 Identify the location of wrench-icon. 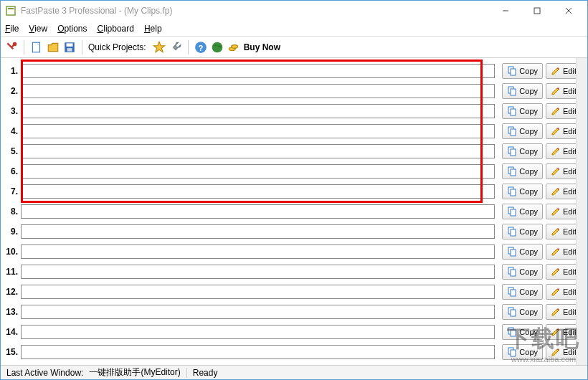
(176, 47).